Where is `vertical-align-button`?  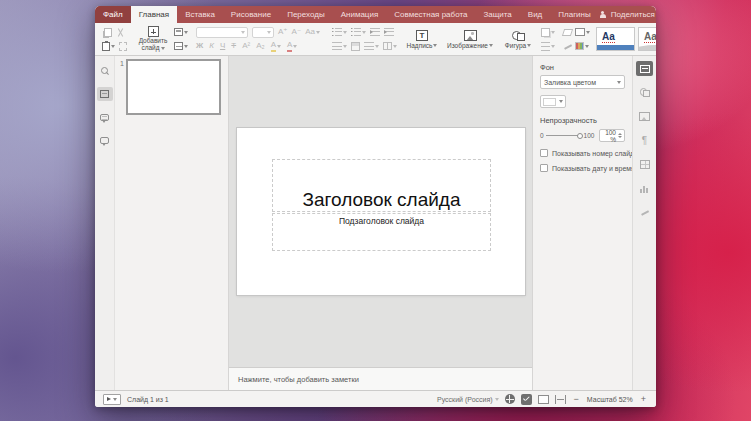
vertical-align-button is located at coordinates (356, 46).